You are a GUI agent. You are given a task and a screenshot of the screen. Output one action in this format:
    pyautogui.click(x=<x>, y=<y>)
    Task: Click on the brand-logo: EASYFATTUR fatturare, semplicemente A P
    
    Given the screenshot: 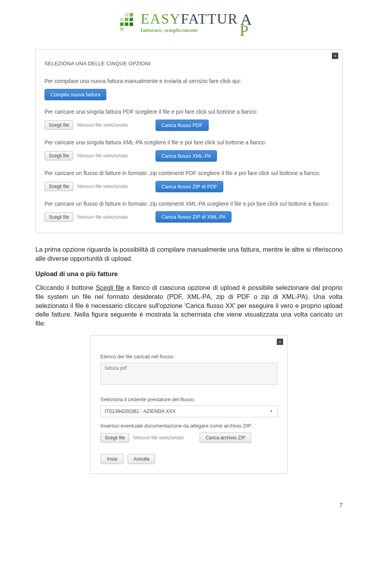 What is the action you would take?
    pyautogui.click(x=189, y=24)
    